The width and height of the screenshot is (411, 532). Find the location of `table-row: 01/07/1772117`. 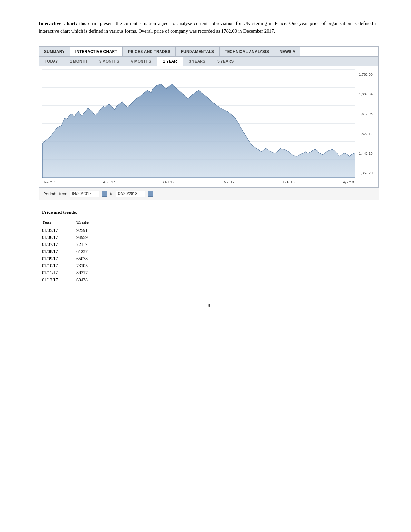

table-row: 01/07/1772117 is located at coordinates (74, 245).